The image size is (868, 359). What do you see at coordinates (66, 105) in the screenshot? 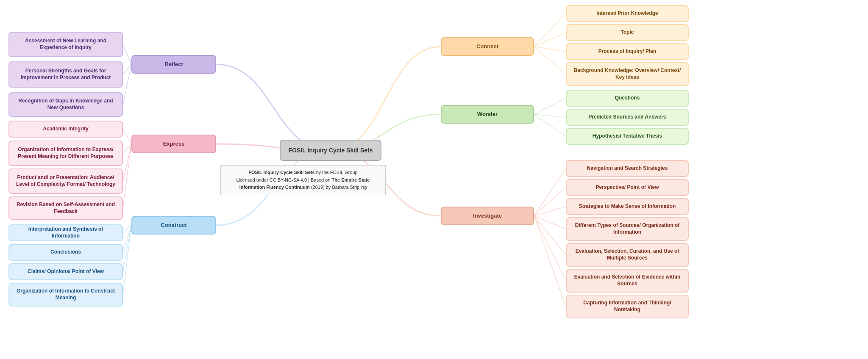
I see `reflect-child-3: Recognition of Gaps in Knowledge and New…` at bounding box center [66, 105].